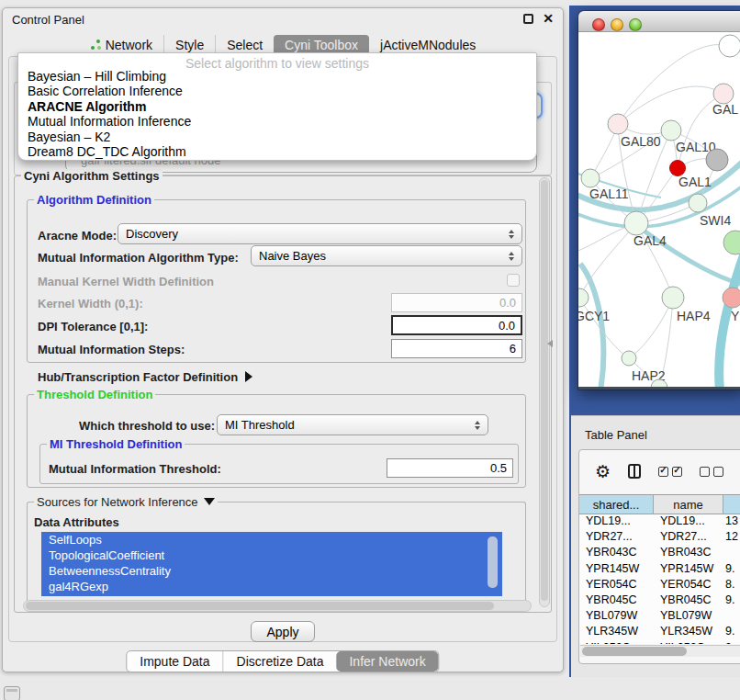  I want to click on dpi-tolerance-field, so click(457, 325).